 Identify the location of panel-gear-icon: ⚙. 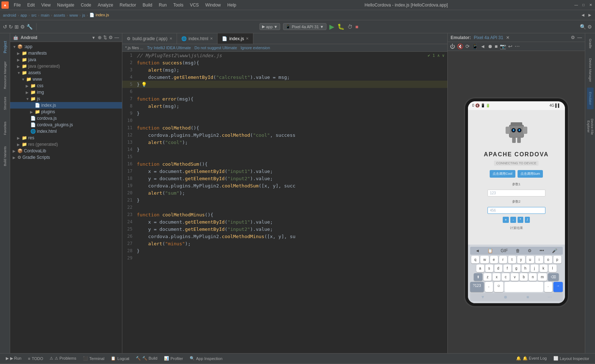
(111, 38).